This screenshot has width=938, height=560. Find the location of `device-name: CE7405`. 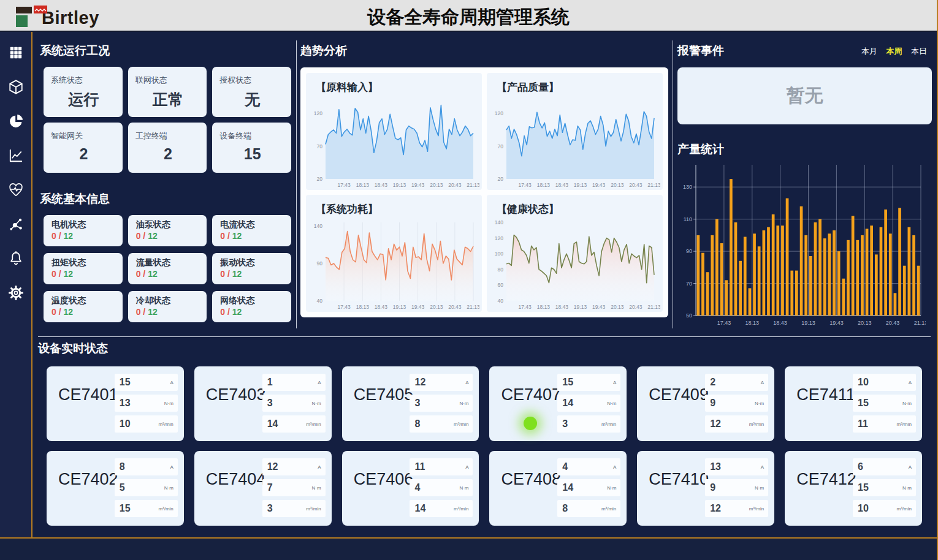

device-name: CE7405 is located at coordinates (384, 395).